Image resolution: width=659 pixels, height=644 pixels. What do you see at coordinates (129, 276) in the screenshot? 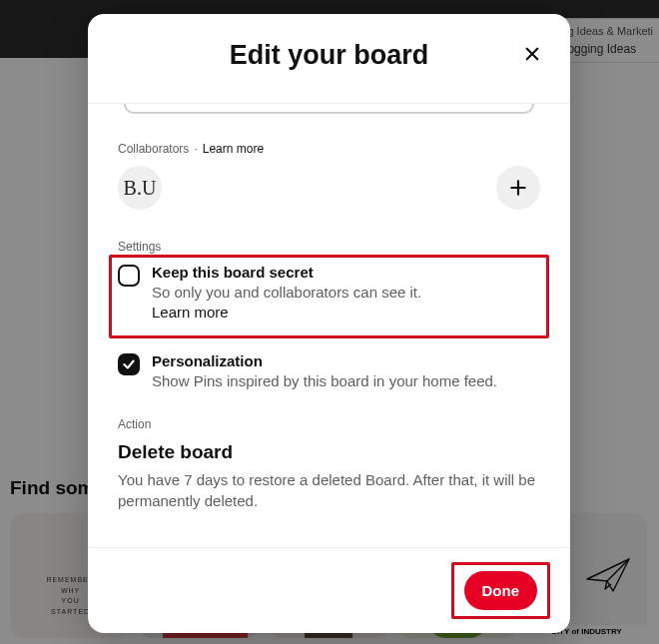
I see `secret-checkbox` at bounding box center [129, 276].